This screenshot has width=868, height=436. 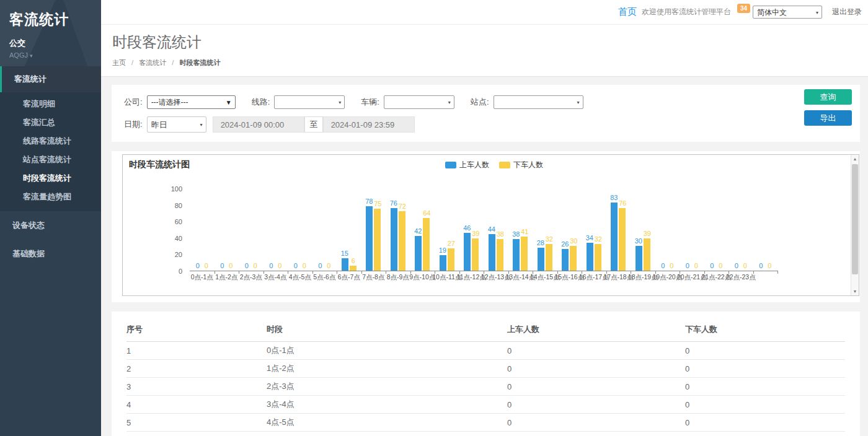 What do you see at coordinates (467, 165) in the screenshot?
I see `legend-item-boarding: 上车人数` at bounding box center [467, 165].